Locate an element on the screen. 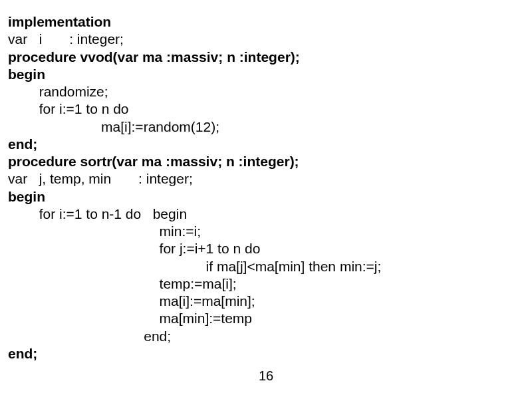 This screenshot has height=399, width=532. code-line: randomize; is located at coordinates (266, 92).